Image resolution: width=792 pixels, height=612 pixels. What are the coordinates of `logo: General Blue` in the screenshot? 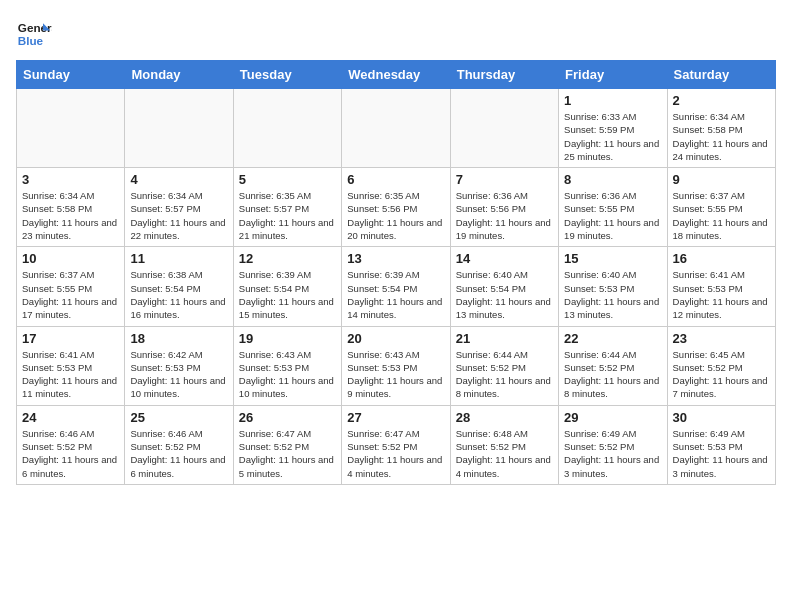 It's located at (34, 34).